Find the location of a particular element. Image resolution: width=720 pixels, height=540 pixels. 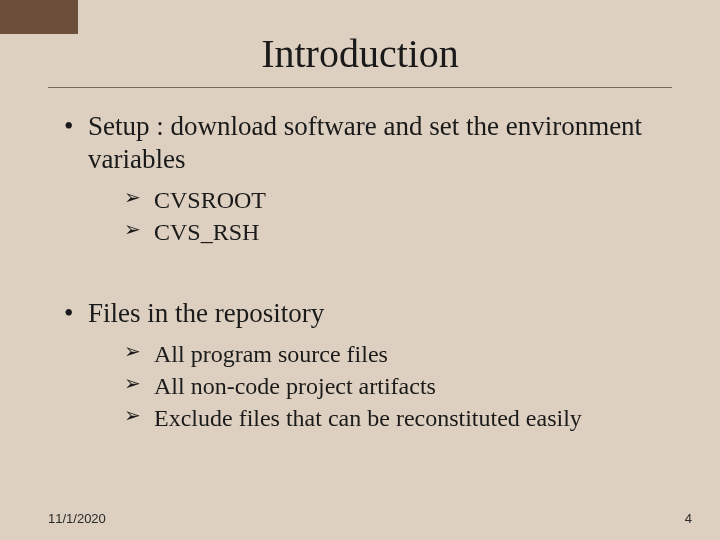

slide-footer: 11/1/2020 4 is located at coordinates (360, 518).